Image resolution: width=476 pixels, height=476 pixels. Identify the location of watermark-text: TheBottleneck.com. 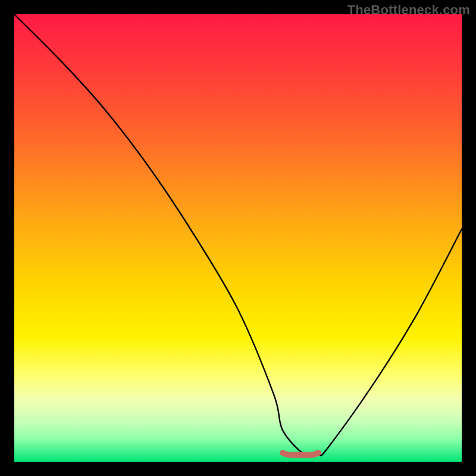
(409, 10).